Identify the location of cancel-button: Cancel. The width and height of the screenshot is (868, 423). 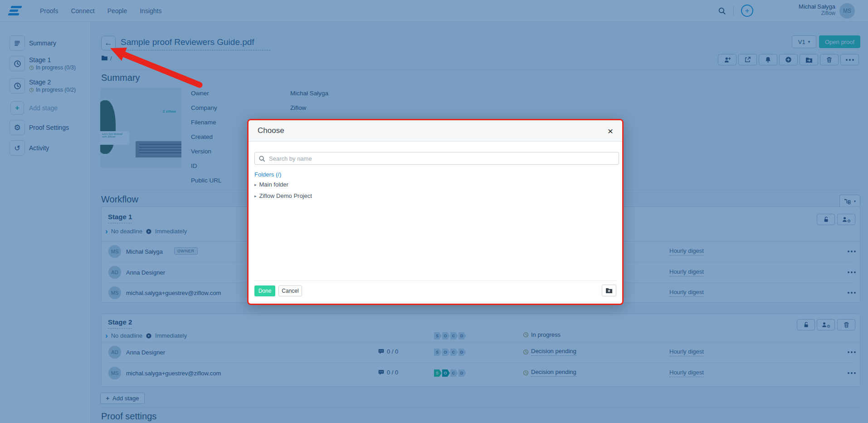
(290, 291).